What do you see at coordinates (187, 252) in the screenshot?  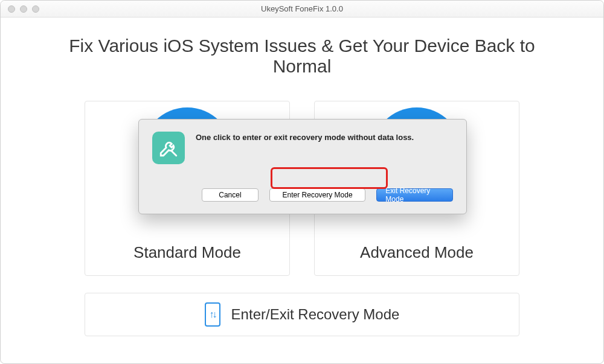 I see `standard-mode-label: Standard Mode` at bounding box center [187, 252].